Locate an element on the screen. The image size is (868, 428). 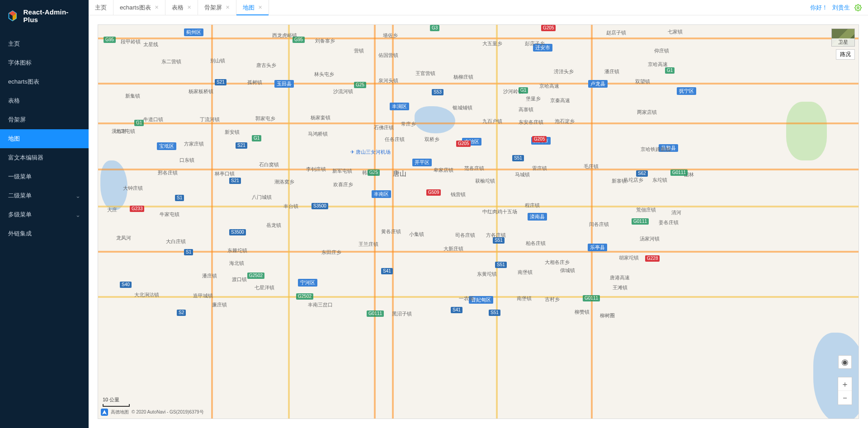
brand: React-Admin-Plus is located at coordinates (44, 17).